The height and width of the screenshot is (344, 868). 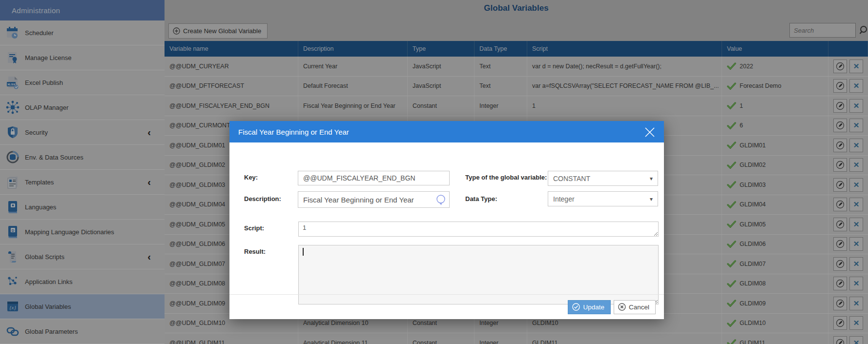 I want to click on script-textarea: 1, so click(x=478, y=229).